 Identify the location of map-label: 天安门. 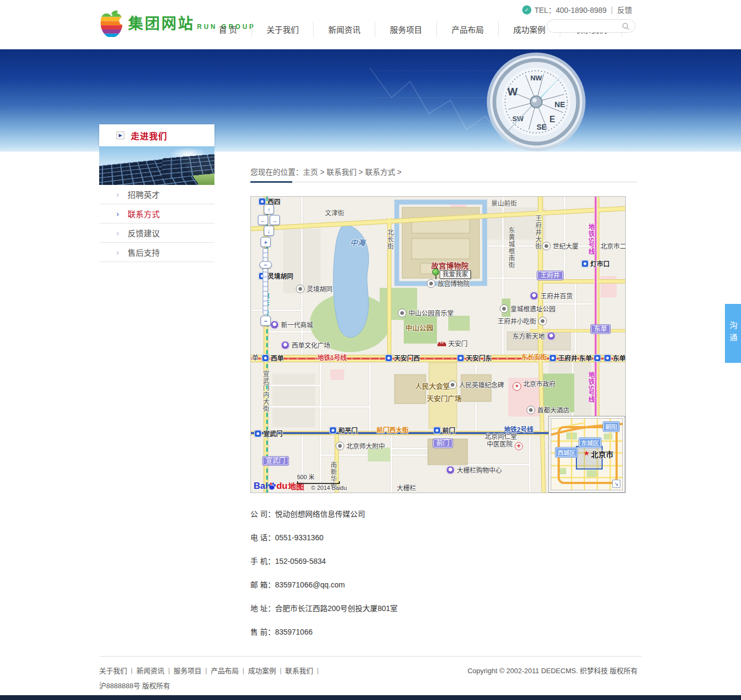
(453, 344).